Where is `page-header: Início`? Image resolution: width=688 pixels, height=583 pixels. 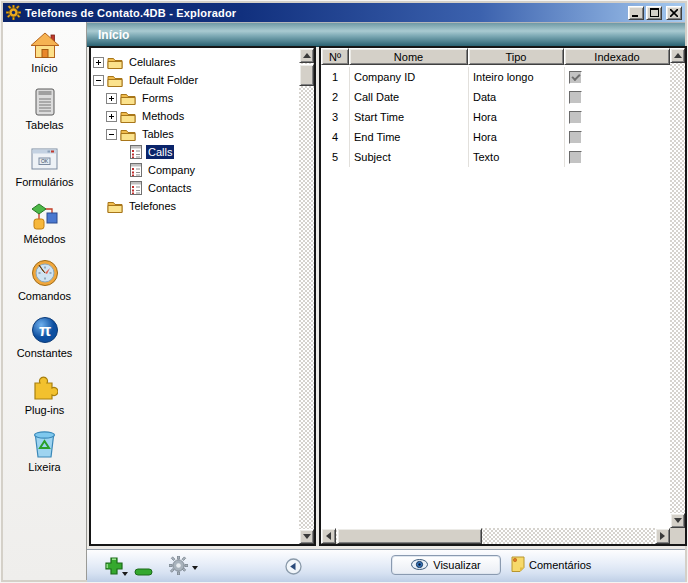 page-header: Início is located at coordinates (386, 34).